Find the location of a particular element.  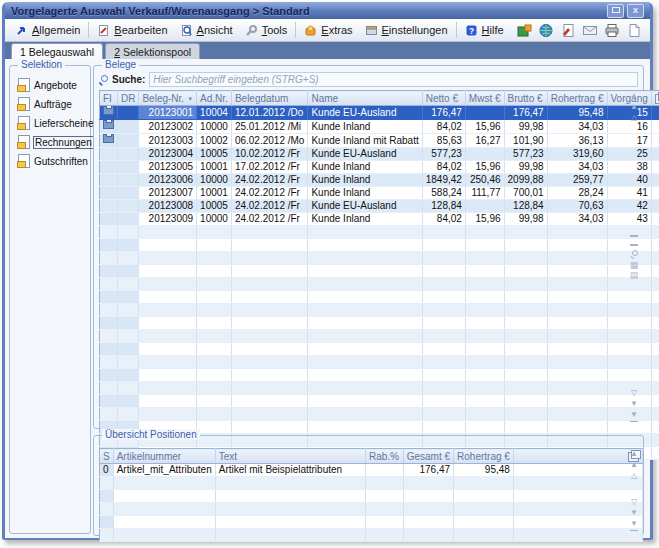

menu-tools: Tools is located at coordinates (266, 30).